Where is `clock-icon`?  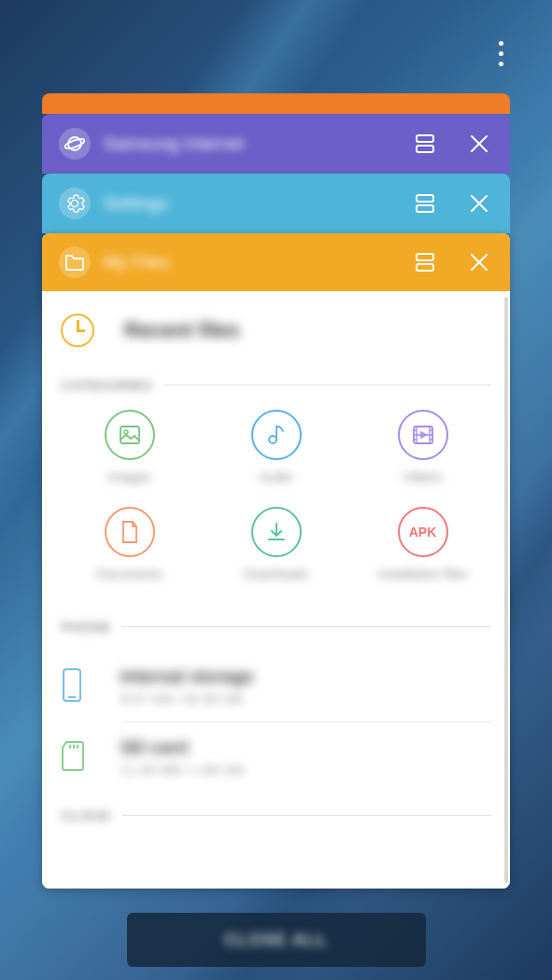
clock-icon is located at coordinates (78, 330).